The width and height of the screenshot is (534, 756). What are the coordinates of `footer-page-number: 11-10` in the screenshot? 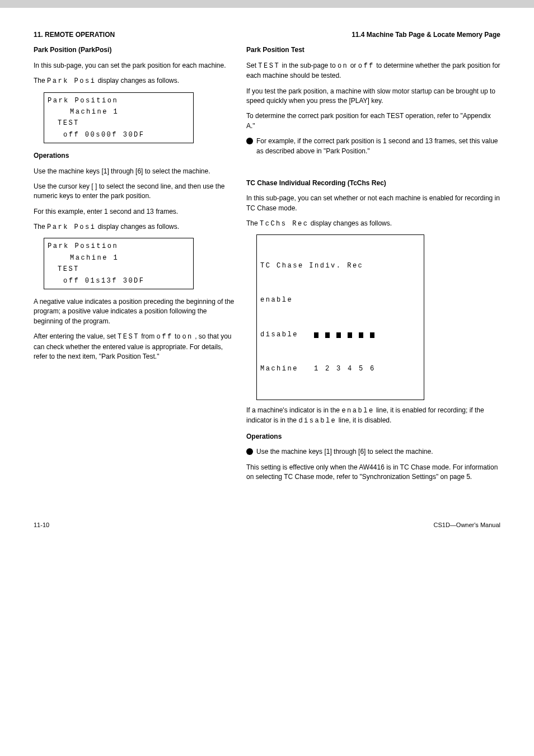 It's located at (41, 525).